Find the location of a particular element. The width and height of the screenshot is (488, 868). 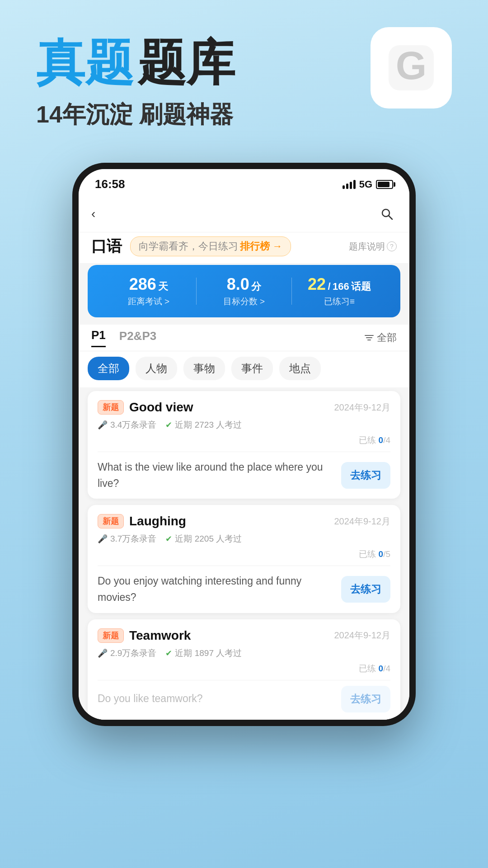

new-badge-3: 新题 is located at coordinates (111, 636).